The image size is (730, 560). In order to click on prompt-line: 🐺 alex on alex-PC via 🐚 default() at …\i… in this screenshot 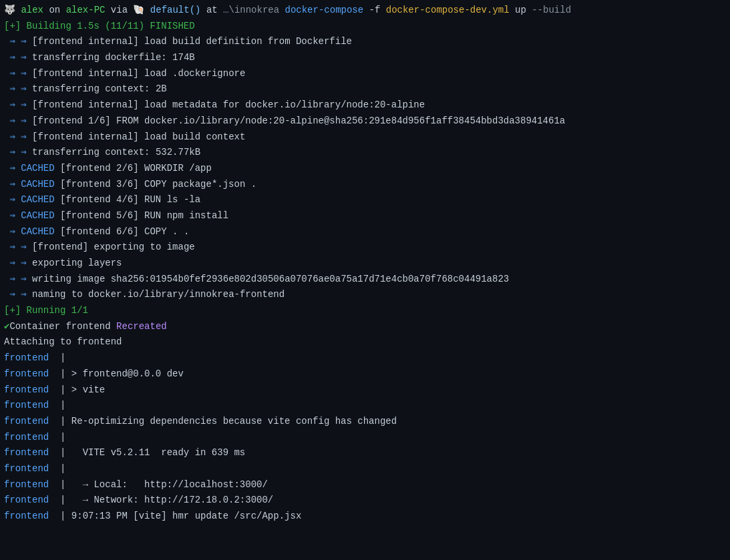, I will do `click(365, 11)`.